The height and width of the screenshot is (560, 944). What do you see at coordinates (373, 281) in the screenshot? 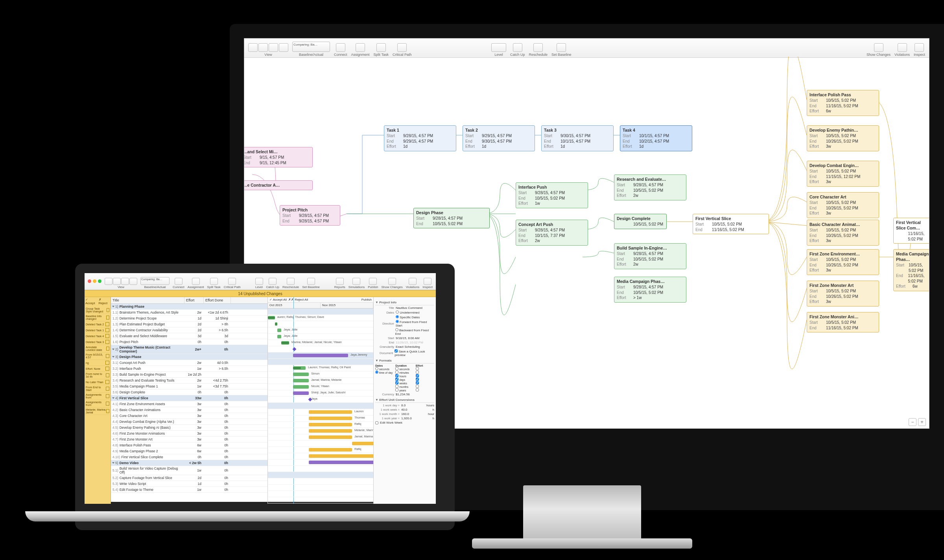
I see `l-publish` at bounding box center [373, 281].